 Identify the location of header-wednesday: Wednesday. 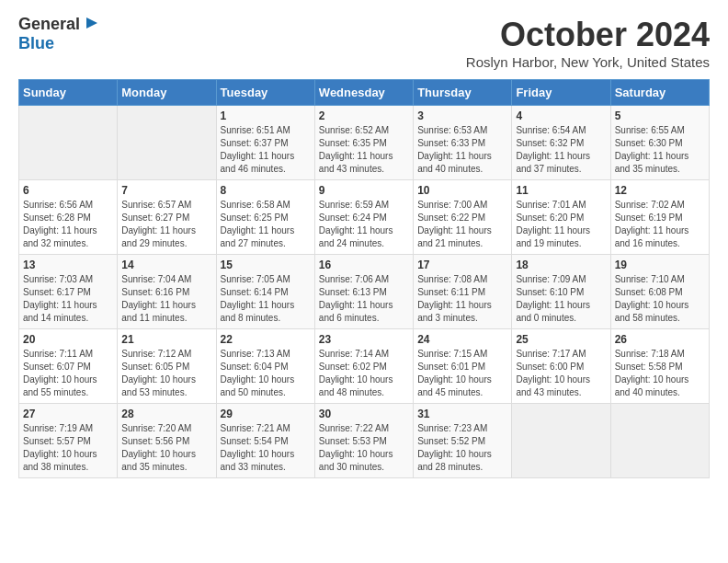
(364, 93).